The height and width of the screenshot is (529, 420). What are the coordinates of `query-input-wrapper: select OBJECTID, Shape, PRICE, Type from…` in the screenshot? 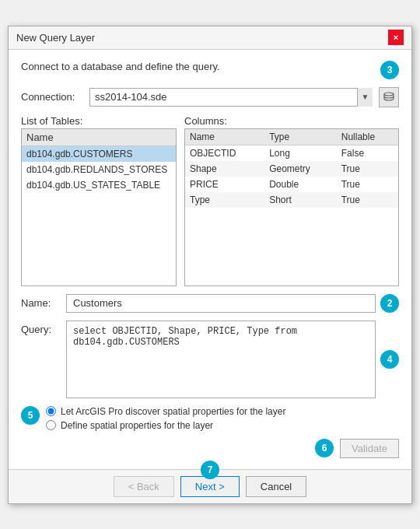 It's located at (233, 359).